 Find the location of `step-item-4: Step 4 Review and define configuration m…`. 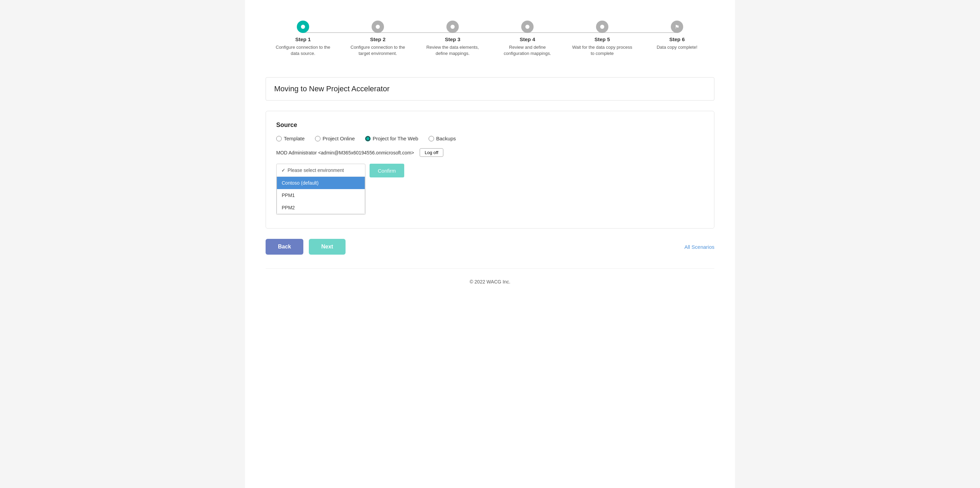

step-item-4: Step 4 Review and define configuration m… is located at coordinates (527, 39).